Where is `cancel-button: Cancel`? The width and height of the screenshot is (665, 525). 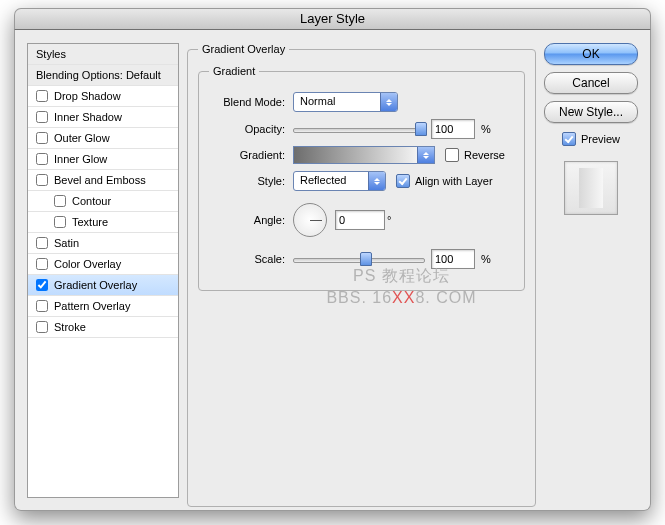
cancel-button: Cancel is located at coordinates (591, 83).